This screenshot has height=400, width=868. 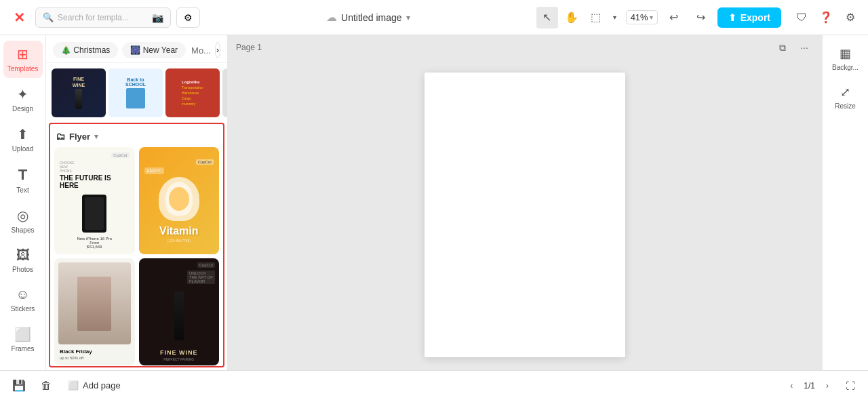 I want to click on panel-tags: 🎄 Christmas 🎆 New Year Mo... ›, so click(x=137, y=49).